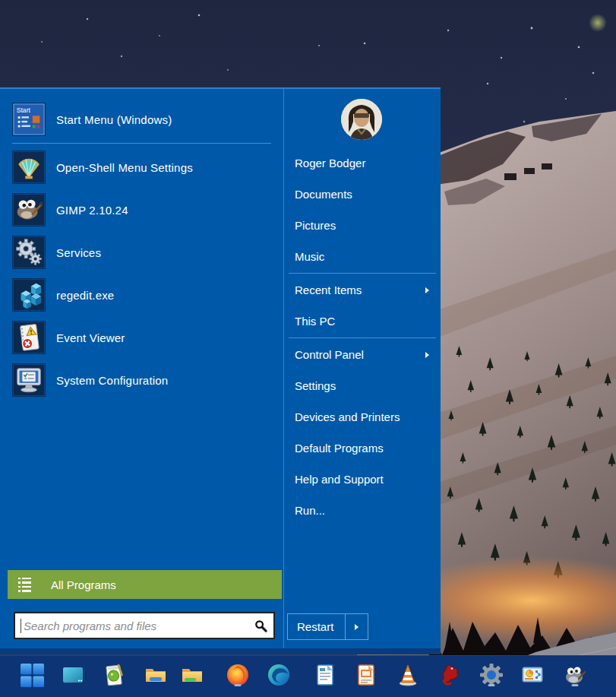 The height and width of the screenshot is (697, 616). What do you see at coordinates (532, 675) in the screenshot?
I see `system-monitor-icon` at bounding box center [532, 675].